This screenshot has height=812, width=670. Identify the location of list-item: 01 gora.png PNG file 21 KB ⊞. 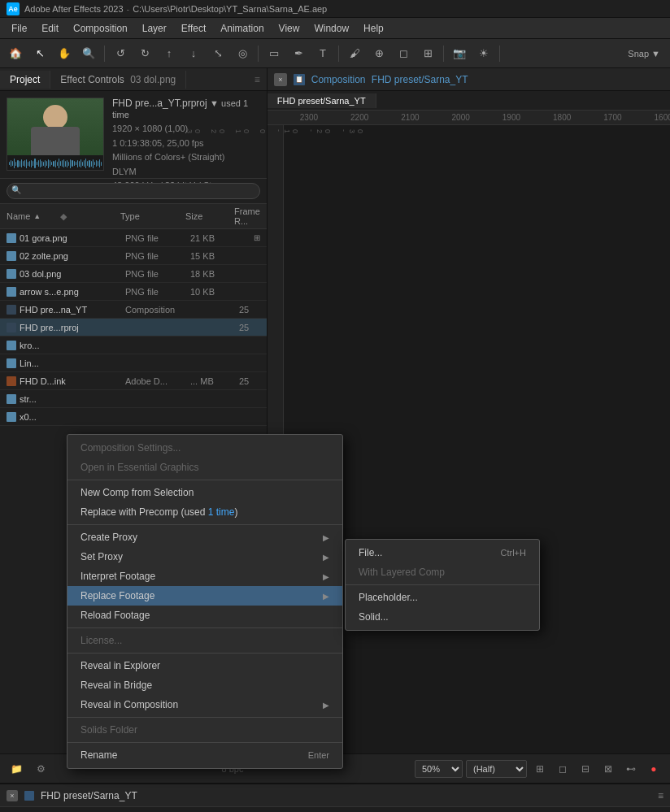
(133, 238).